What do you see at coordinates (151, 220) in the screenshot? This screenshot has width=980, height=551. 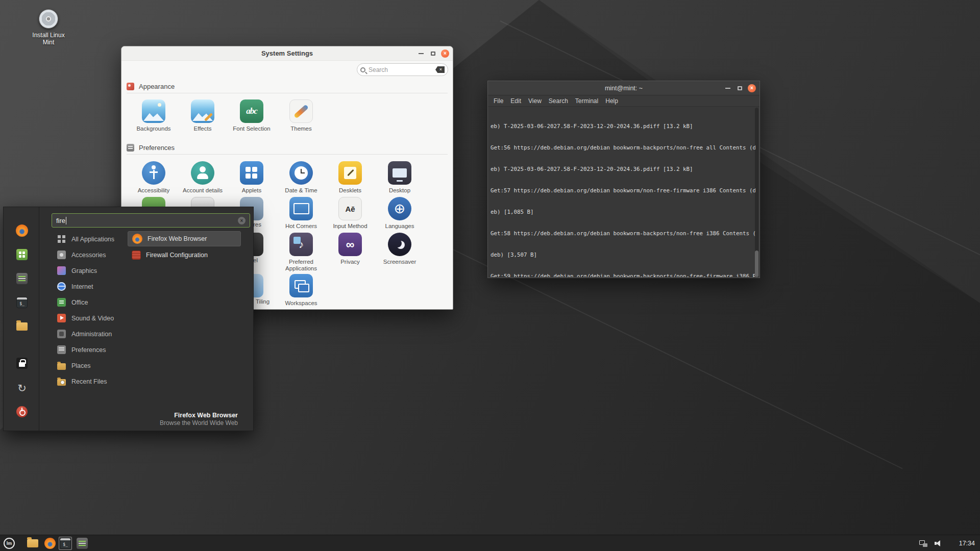 I see `menu-search-input: fire ×` at bounding box center [151, 220].